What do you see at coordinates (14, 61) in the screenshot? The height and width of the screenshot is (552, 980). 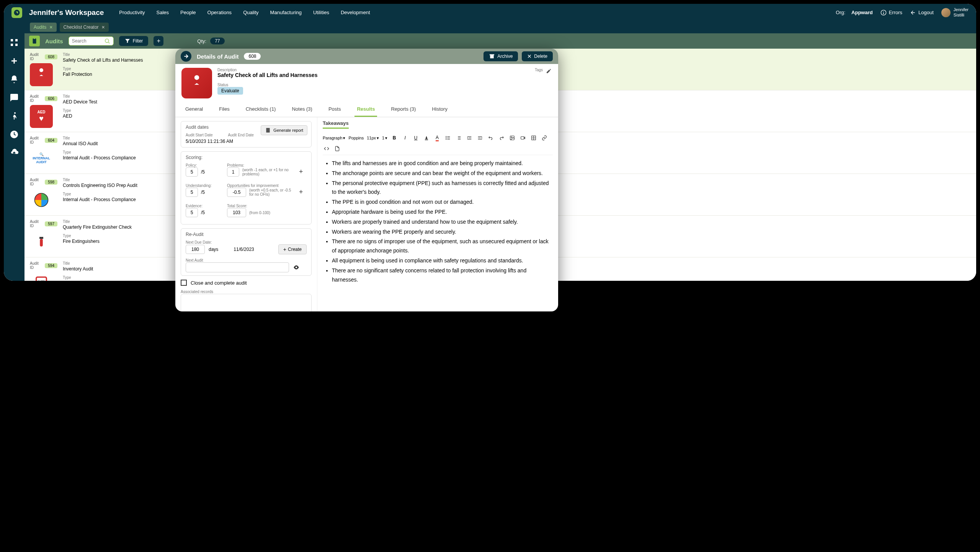 I see `add-icon` at bounding box center [14, 61].